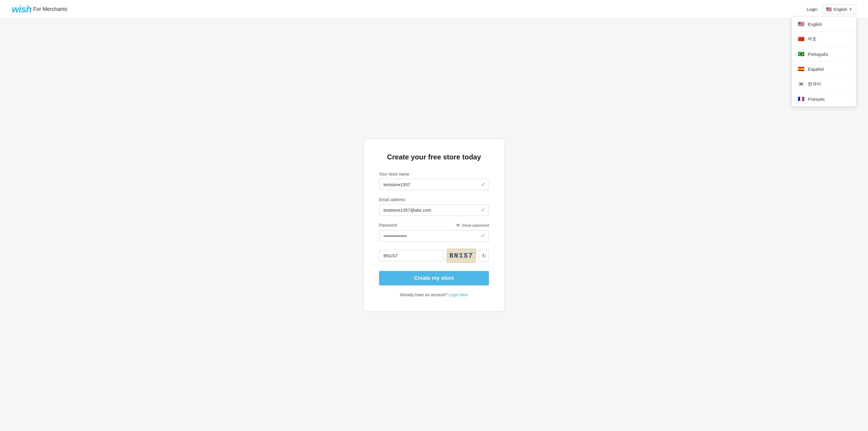 The height and width of the screenshot is (431, 868). What do you see at coordinates (434, 295) in the screenshot?
I see `login-prompt-area: Already have an account? Login here` at bounding box center [434, 295].